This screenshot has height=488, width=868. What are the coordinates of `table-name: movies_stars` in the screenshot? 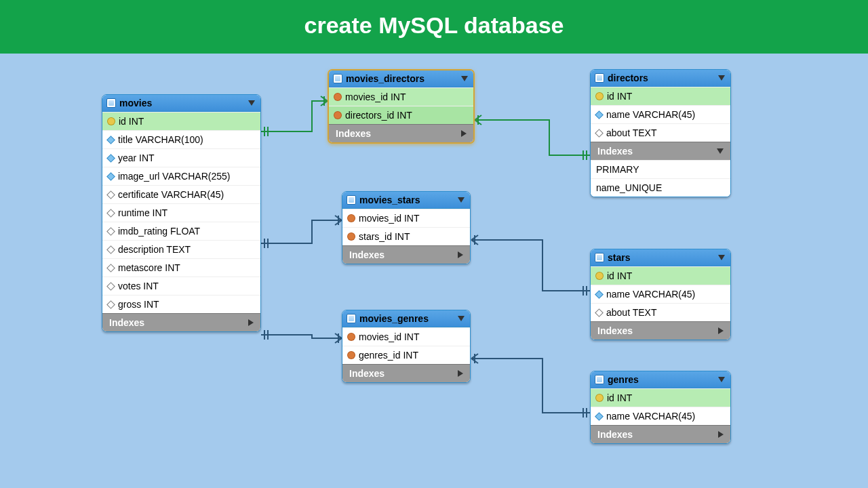 It's located at (390, 200).